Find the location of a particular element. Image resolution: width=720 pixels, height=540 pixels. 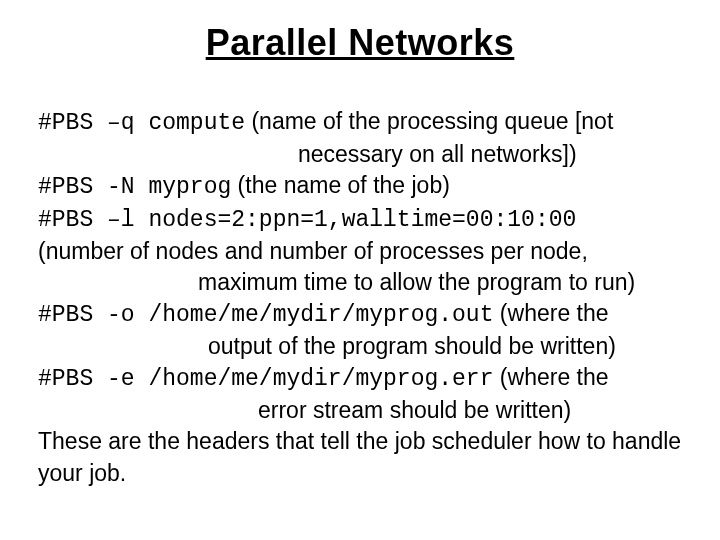

line-7: #PBS -o /home/me/mydir/myprog.out (where… is located at coordinates (360, 314).